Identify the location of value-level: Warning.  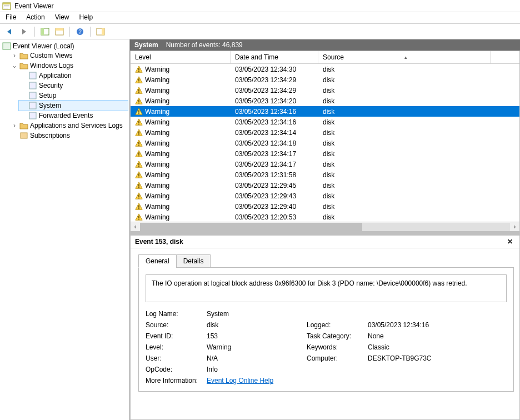
(257, 347).